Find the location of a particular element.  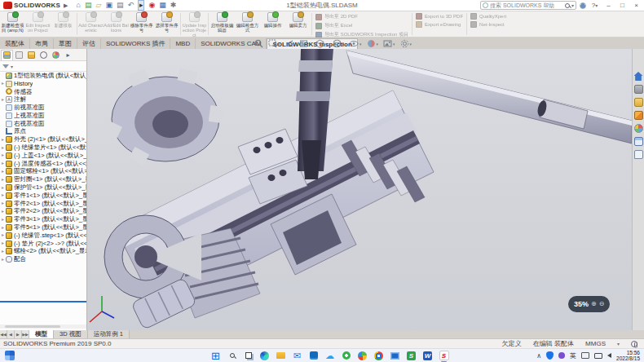

open-icon: ▱ is located at coordinates (98, 5).